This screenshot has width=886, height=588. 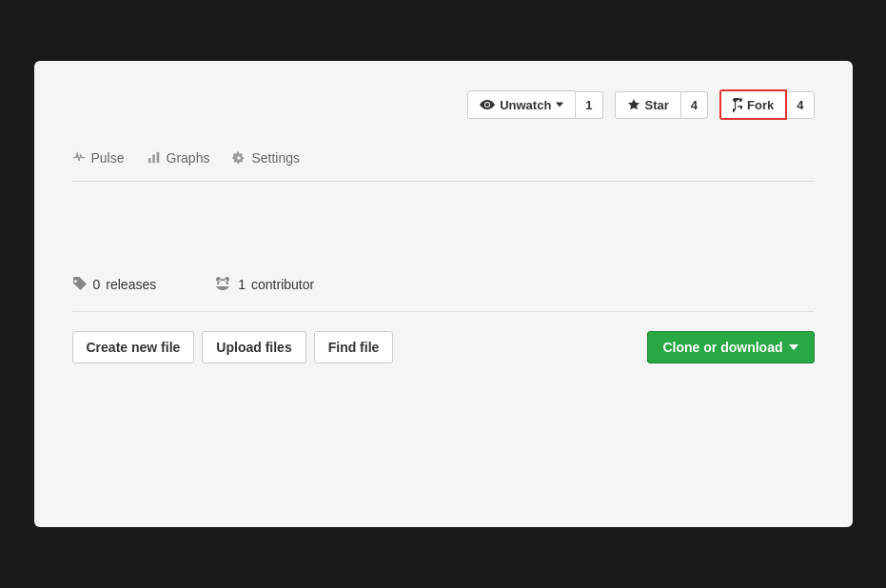 What do you see at coordinates (133, 347) in the screenshot?
I see `create-new-file-button: Create new file` at bounding box center [133, 347].